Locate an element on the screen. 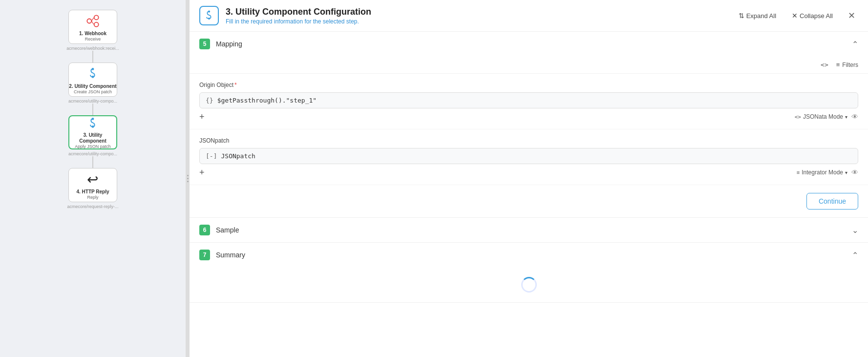 This screenshot has width=868, height=357. resize-dots is located at coordinates (188, 179).